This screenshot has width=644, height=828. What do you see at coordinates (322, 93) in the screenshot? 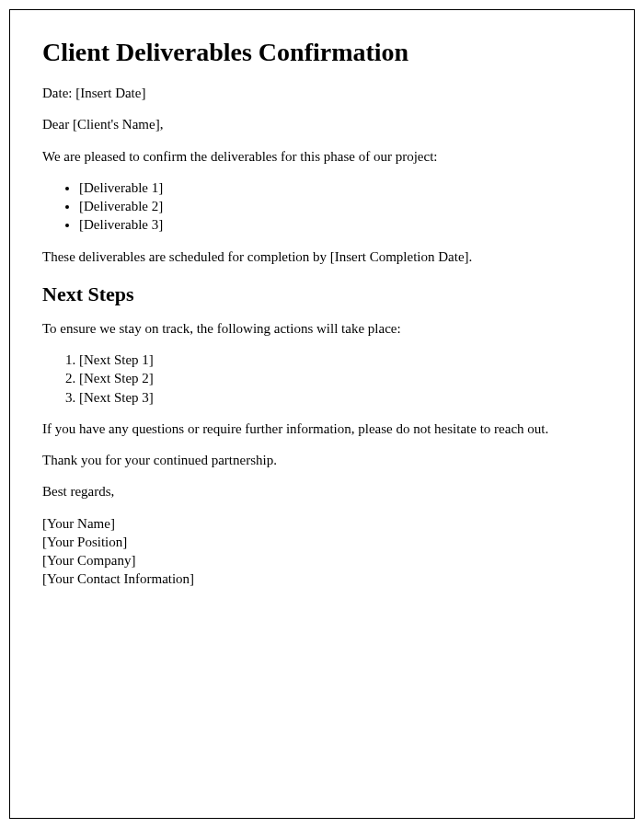
I see `date-line: Date: [Insert Date]` at bounding box center [322, 93].